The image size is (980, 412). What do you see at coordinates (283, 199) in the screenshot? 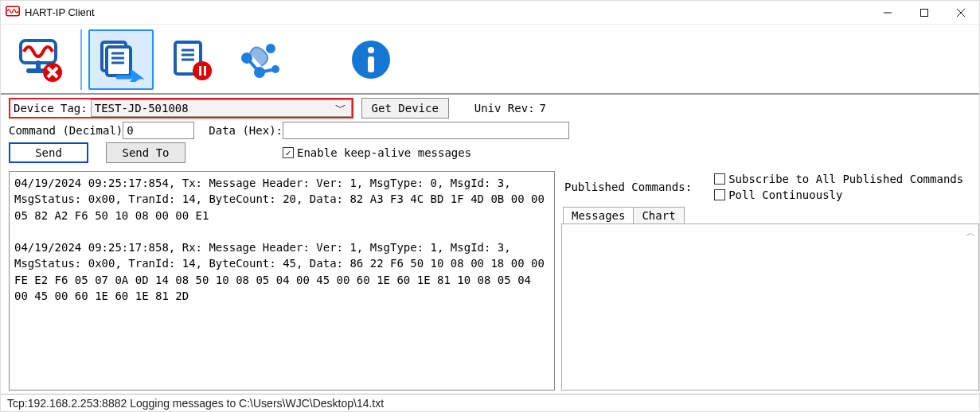
I see `log-entry: 04/19/2024 09:25:17:854, Tx: Message Hea…` at bounding box center [283, 199].